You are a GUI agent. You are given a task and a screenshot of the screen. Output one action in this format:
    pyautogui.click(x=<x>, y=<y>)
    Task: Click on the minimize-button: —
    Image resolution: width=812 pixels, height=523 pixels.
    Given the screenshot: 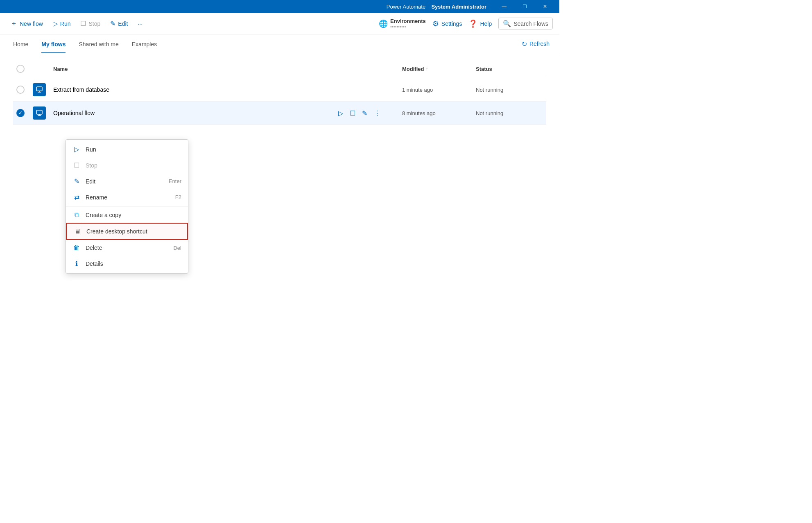 What is the action you would take?
    pyautogui.click(x=504, y=7)
    